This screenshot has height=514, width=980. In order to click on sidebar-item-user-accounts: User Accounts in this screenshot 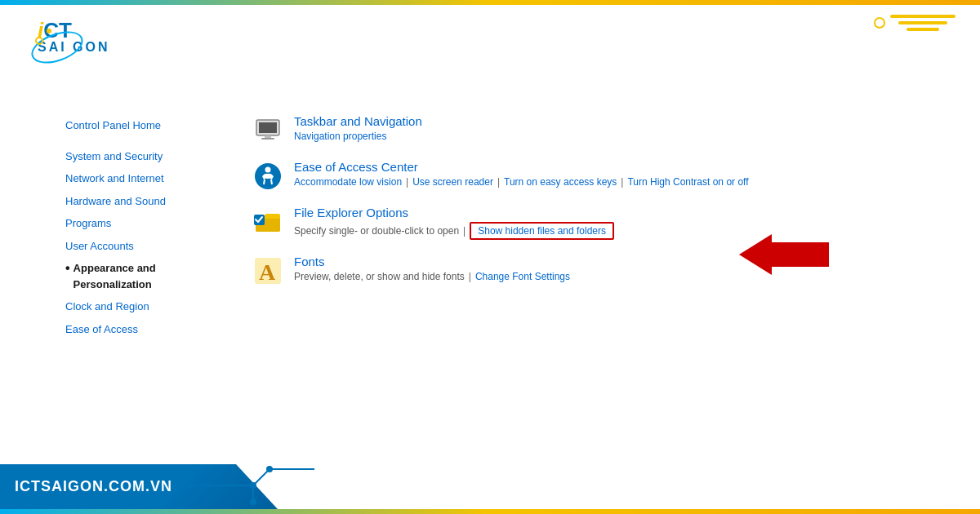, I will do `click(147, 246)`.